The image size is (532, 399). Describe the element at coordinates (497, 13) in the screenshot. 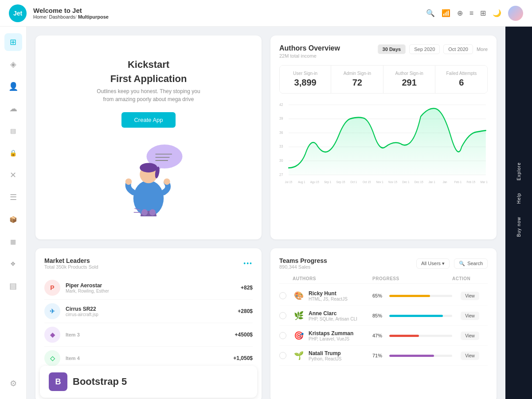

I see `theme-toggle-icon: 🌙` at that location.